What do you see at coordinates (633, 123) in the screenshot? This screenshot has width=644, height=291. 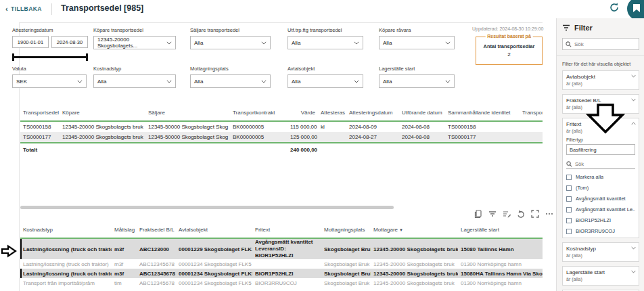 I see `chevron-up-icon` at bounding box center [633, 123].